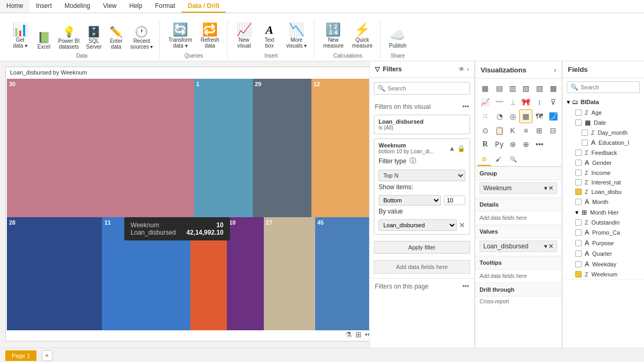 The height and width of the screenshot is (362, 644). What do you see at coordinates (578, 182) in the screenshot?
I see `interest-rate-checkbox` at bounding box center [578, 182].